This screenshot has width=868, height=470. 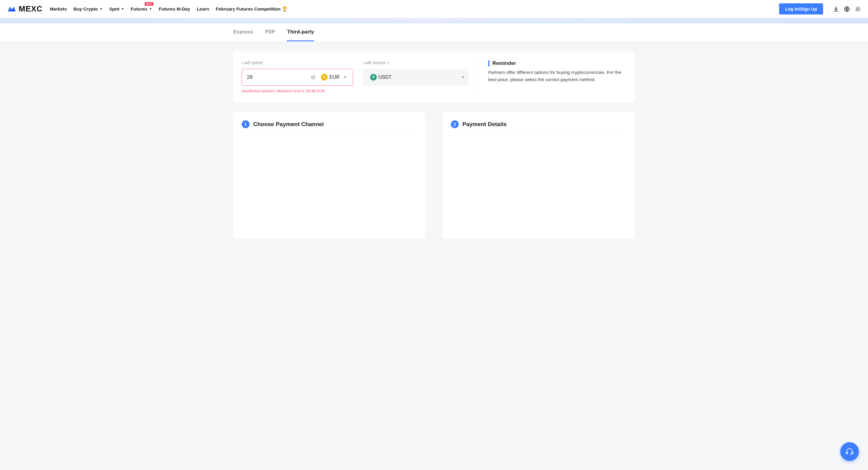 I want to click on receive-input-wrap: ₮ USDT ▼, so click(x=416, y=77).